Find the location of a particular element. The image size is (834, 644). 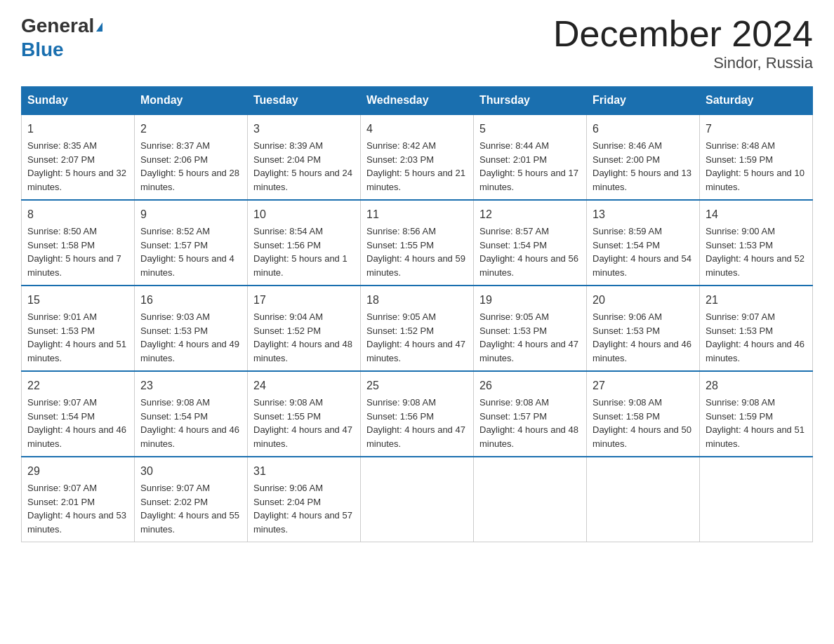

day-info: Sunrise: 9:07 AMSunset: 1:53 PMDaylight:… is located at coordinates (755, 337).